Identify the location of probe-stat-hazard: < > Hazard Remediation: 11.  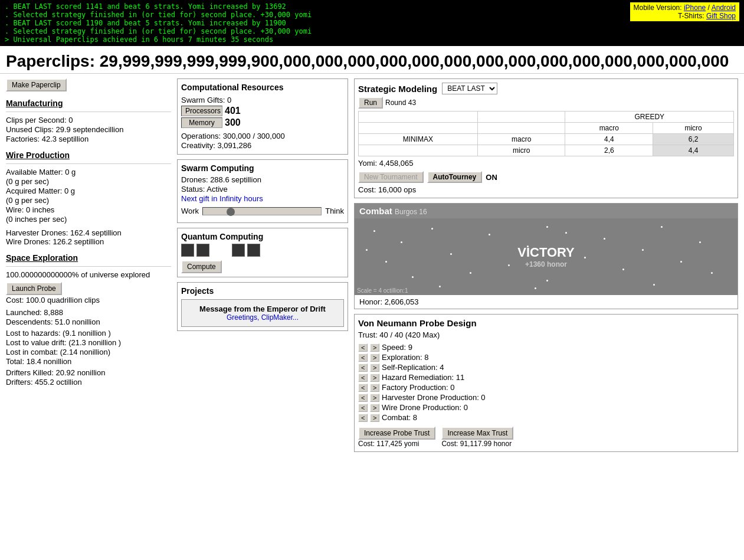
(546, 378).